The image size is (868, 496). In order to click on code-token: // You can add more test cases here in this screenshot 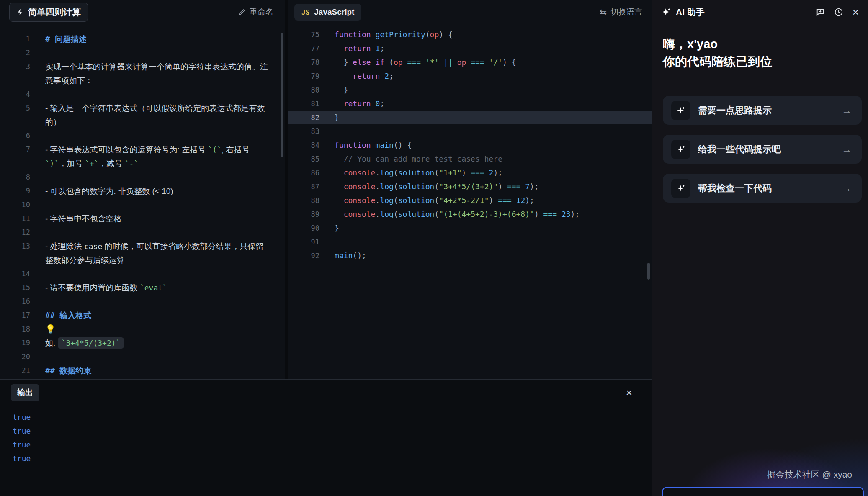, I will do `click(423, 159)`.